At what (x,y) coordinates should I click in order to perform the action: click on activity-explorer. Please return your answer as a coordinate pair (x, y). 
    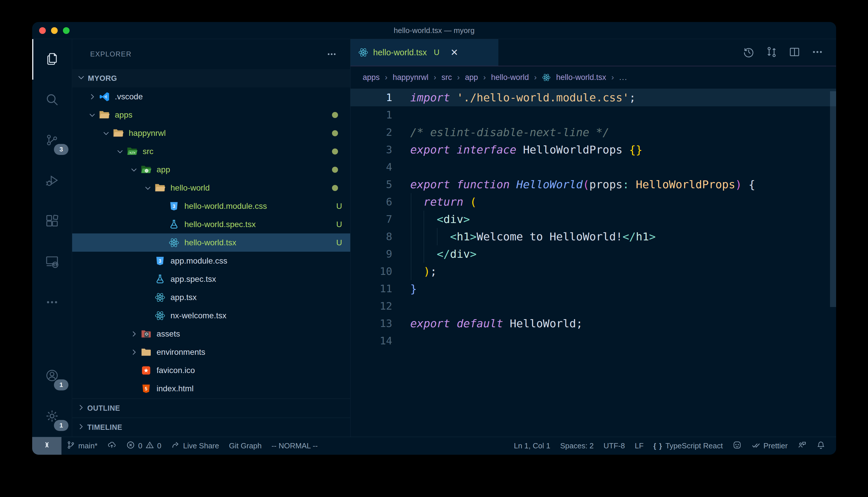
    Looking at the image, I should click on (52, 59).